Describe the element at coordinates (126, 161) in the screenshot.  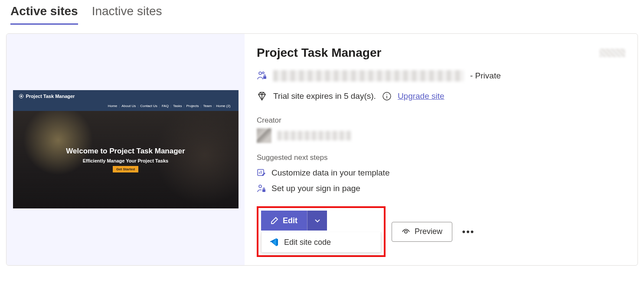
I see `thumb-hero-subheading: Efficiently Manage Your Project Tasks` at that location.